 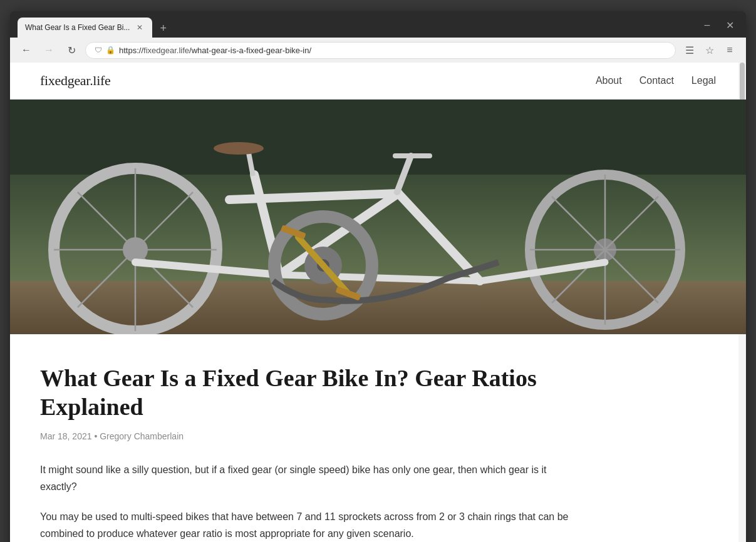 What do you see at coordinates (251, 50) in the screenshot?
I see `url-path: /what-gear-is-a-fixed-gear-bike-in/` at bounding box center [251, 50].